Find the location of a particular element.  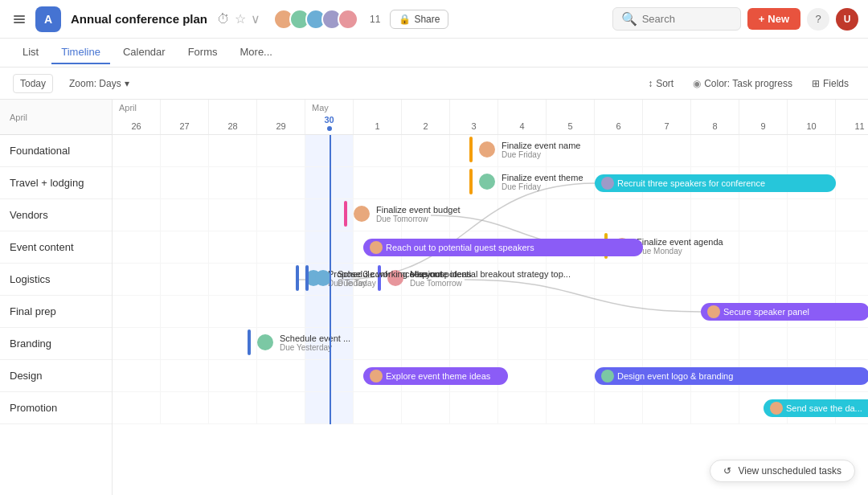

sidebar-item-logistics: Logistics is located at coordinates (56, 280).